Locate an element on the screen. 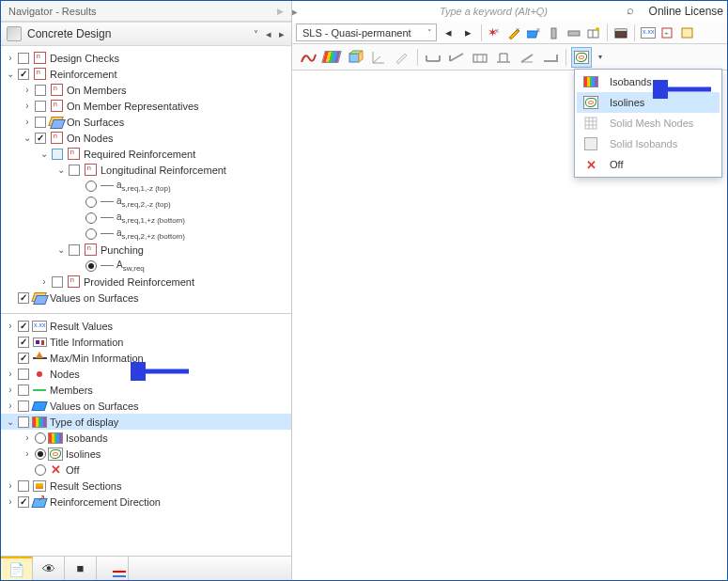  tab-views: 👁 is located at coordinates (49, 568).